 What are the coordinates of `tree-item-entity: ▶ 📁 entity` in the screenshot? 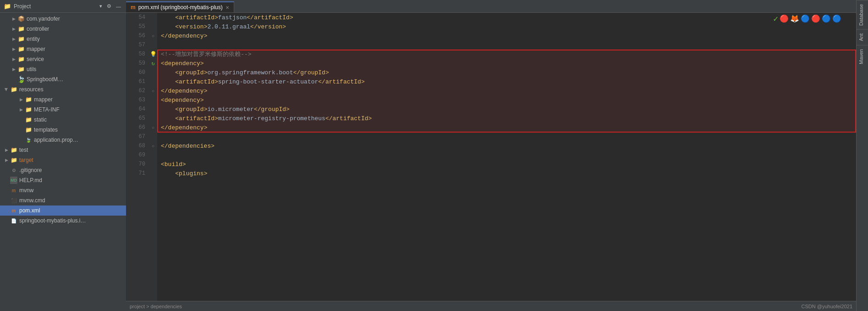 It's located at (63, 39).